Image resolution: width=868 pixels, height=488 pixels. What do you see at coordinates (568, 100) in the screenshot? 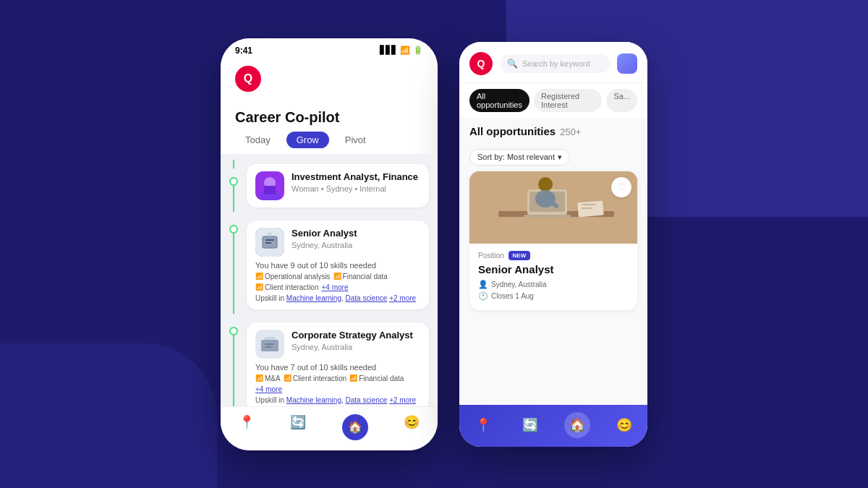
I see `filter-registered: Registered Interest` at bounding box center [568, 100].